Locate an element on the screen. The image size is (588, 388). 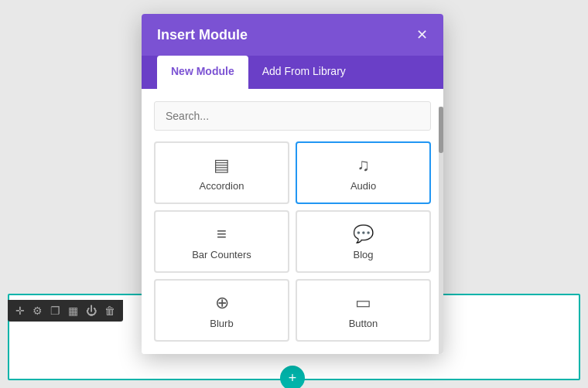
button-label: Button is located at coordinates (364, 323).